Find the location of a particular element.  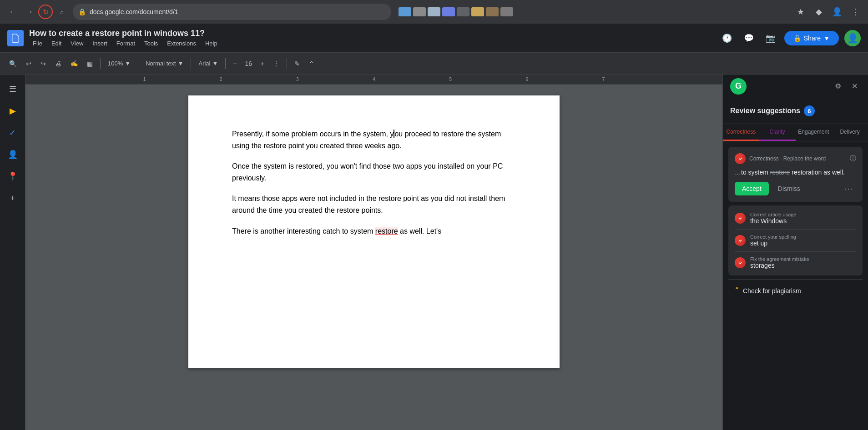

font-size-value: 16 is located at coordinates (249, 64).